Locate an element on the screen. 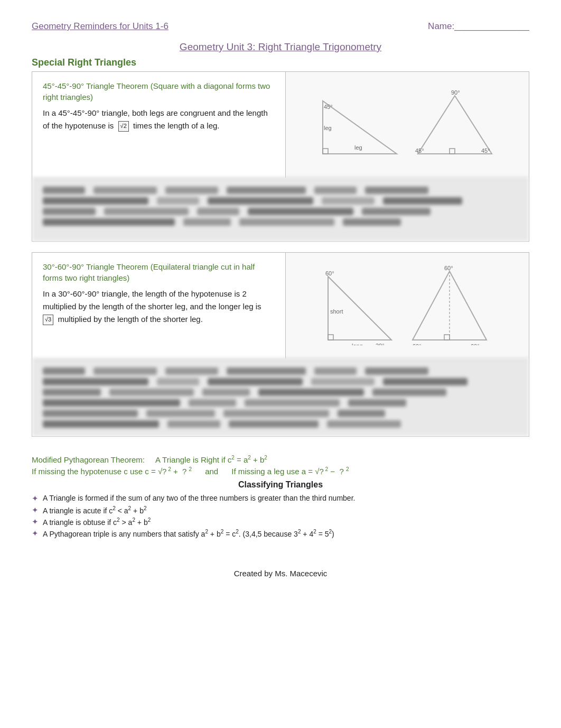  theorem-body-45: In a 45°-45°-90° triangle, both legs are… is located at coordinates (158, 119).